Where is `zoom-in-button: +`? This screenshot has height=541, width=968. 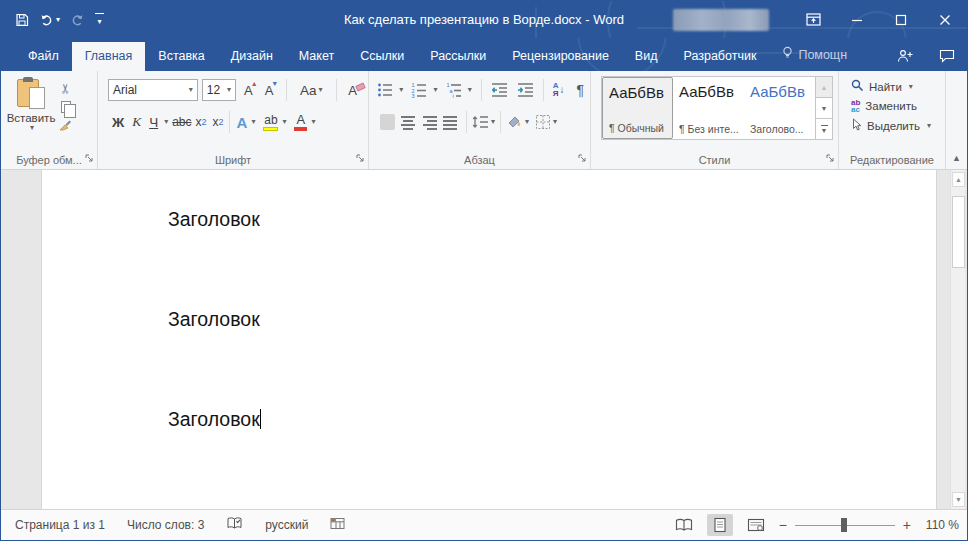 zoom-in-button: + is located at coordinates (907, 525).